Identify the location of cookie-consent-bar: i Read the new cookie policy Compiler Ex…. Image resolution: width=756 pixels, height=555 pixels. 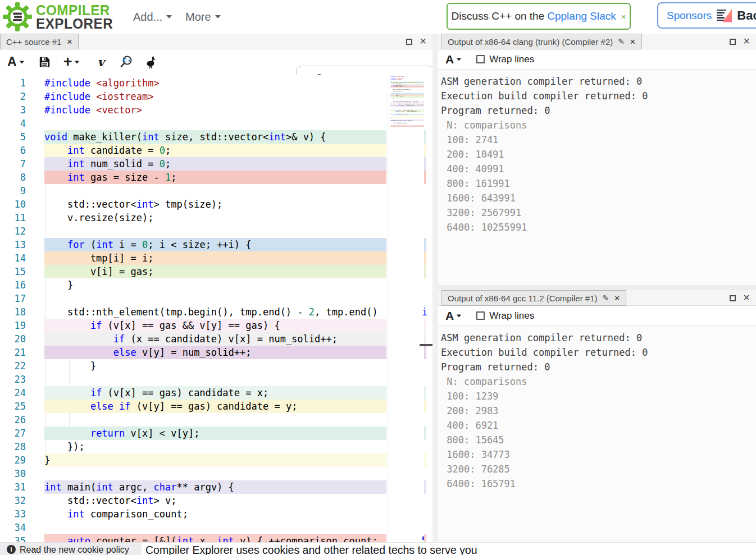
(378, 549).